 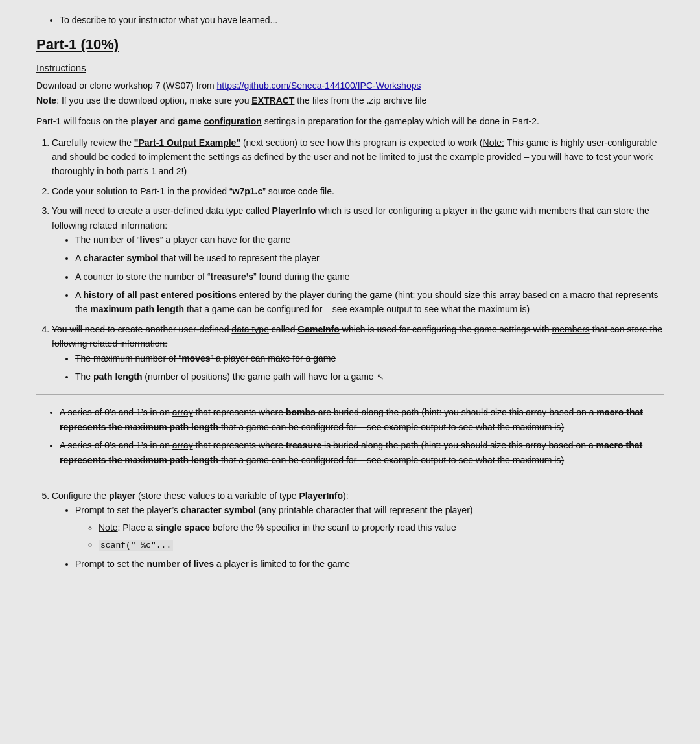 I want to click on configuration-word: configuration, so click(x=232, y=121).